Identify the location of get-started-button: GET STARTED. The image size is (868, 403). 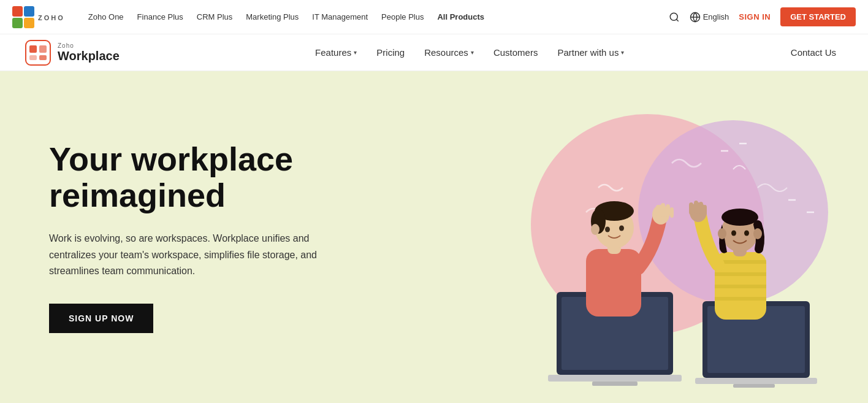
(818, 17).